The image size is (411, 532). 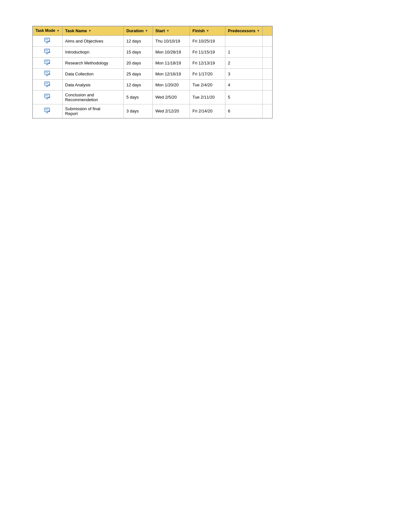 I want to click on predecessors-cell: 4, so click(x=244, y=85).